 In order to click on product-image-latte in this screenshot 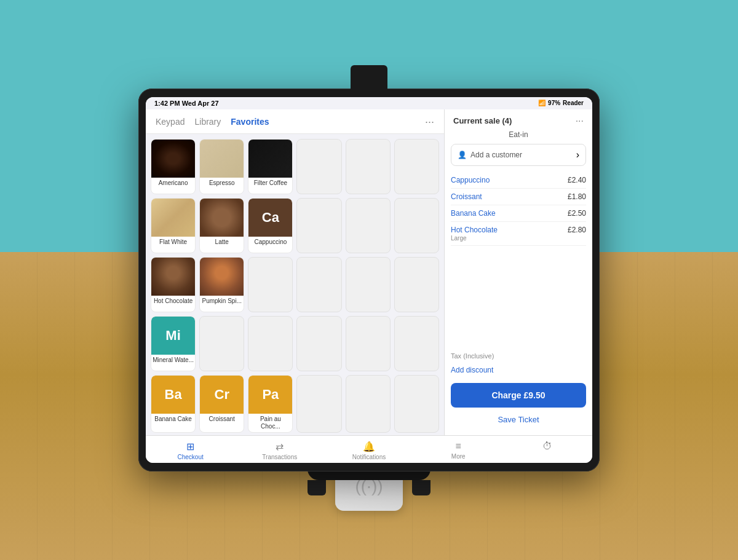, I will do `click(221, 218)`.